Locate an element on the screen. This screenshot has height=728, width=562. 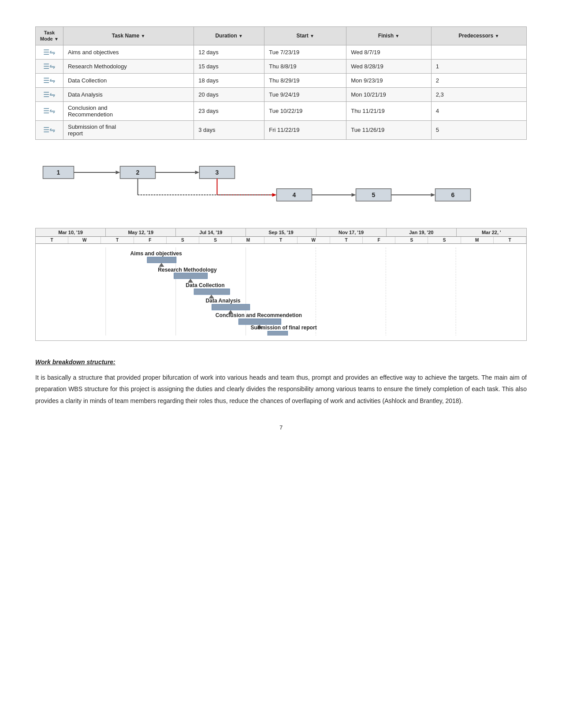
wbs-body: It is basically a structure that provide… is located at coordinates (281, 389).